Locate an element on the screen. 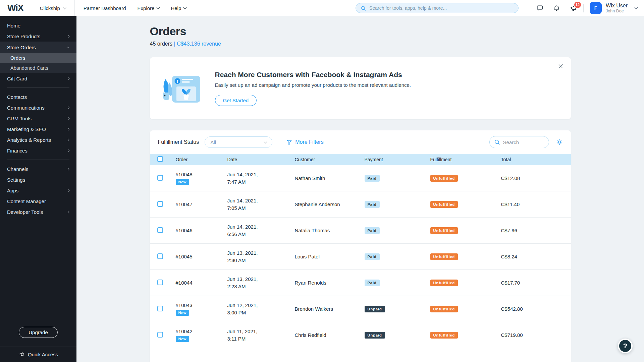  sidebar-item-store-orders: Store Orders is located at coordinates (38, 47).